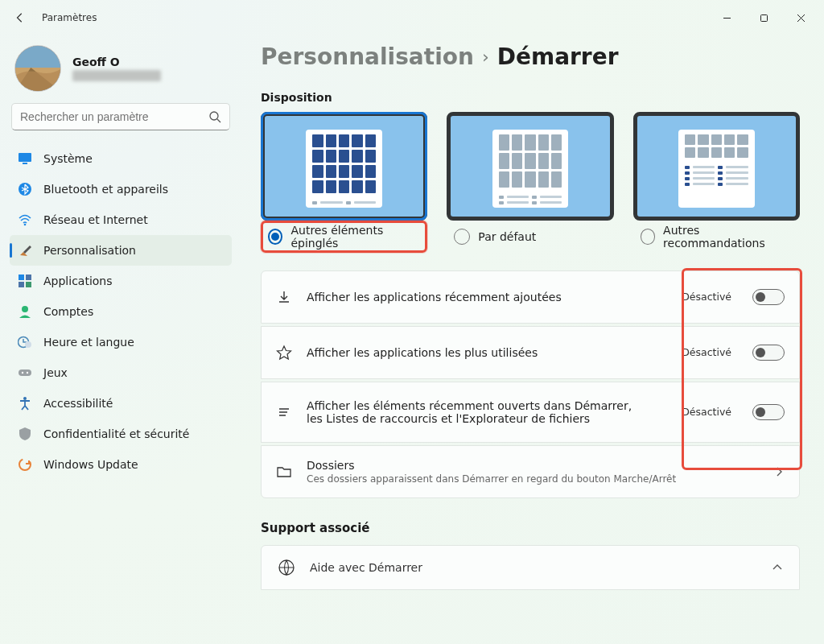 This screenshot has height=644, width=824. Describe the element at coordinates (286, 568) in the screenshot. I see `globe-help-icon` at that location.